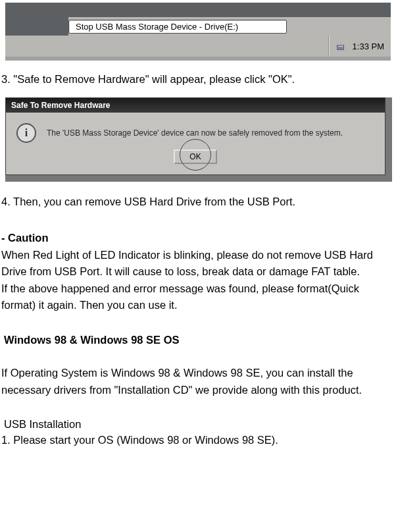 The image size is (396, 532). Describe the element at coordinates (198, 440) in the screenshot. I see `usb-step-1: 1. Please start your OS (Windows 98 or W…` at that location.